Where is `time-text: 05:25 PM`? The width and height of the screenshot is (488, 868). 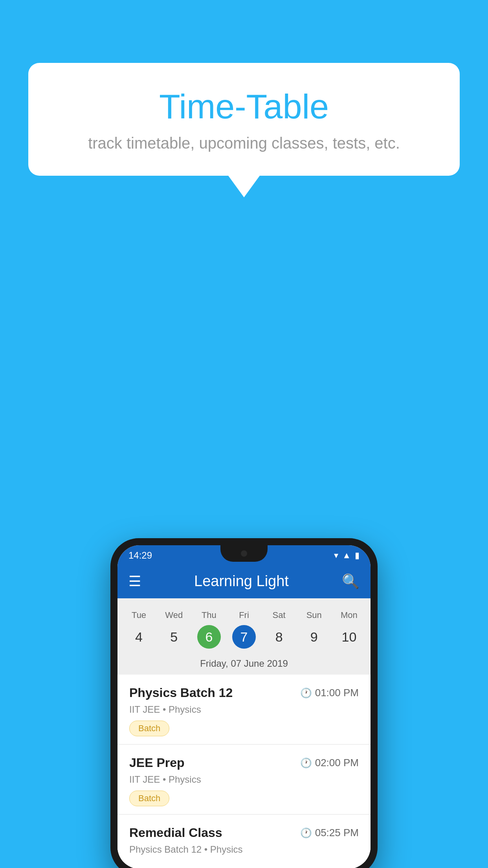 time-text: 05:25 PM is located at coordinates (337, 833).